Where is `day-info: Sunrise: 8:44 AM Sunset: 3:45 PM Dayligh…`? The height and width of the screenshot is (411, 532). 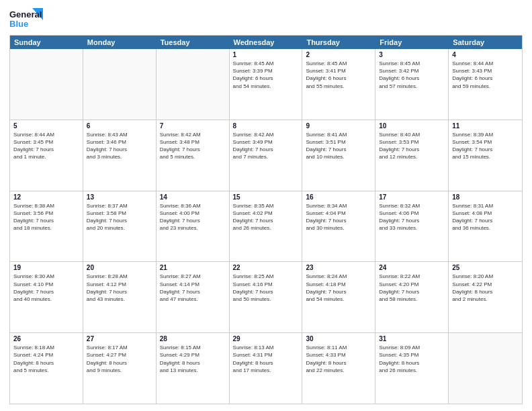 day-info: Sunrise: 8:44 AM Sunset: 3:45 PM Dayligh… is located at coordinates (46, 146).